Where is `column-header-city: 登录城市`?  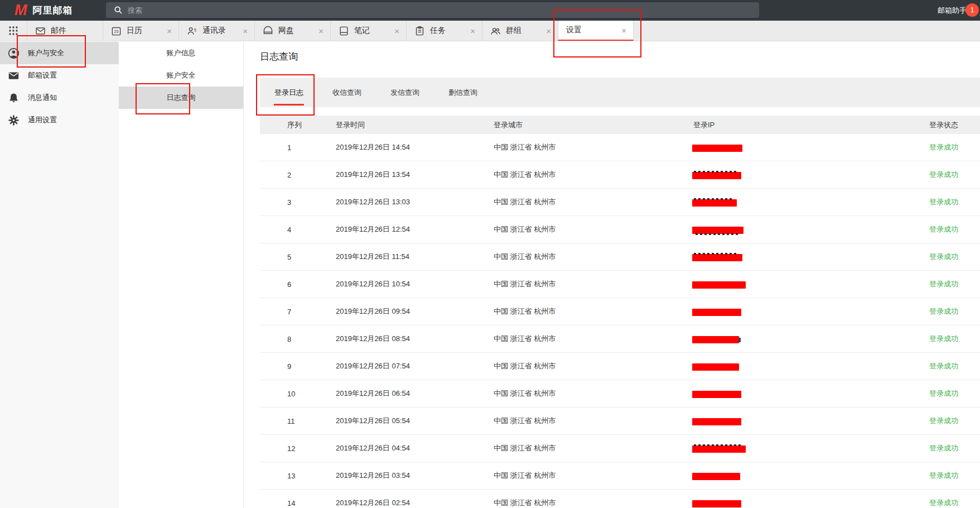
column-header-city: 登录城市 is located at coordinates (593, 125).